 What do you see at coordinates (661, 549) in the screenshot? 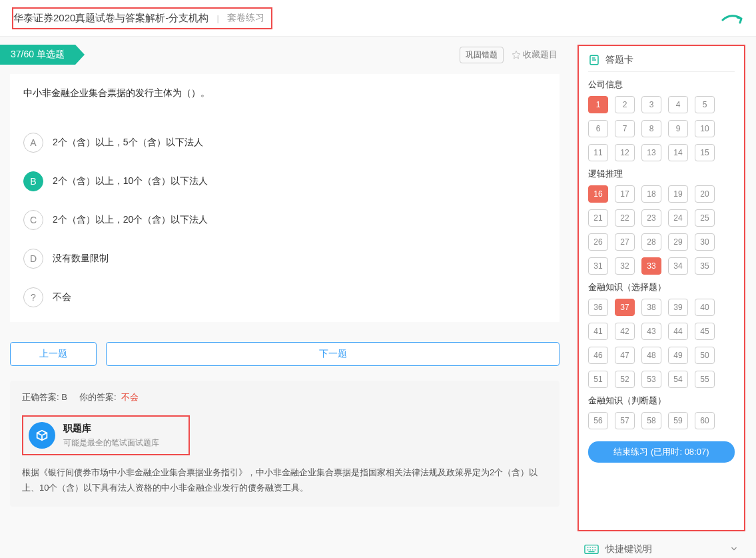
I see `shortcut-bar: 快捷键说明` at bounding box center [661, 549].